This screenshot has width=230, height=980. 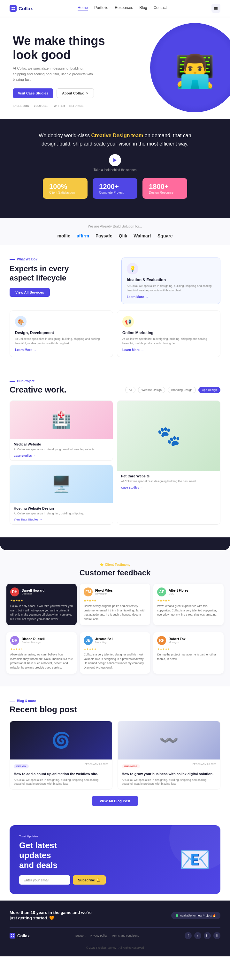 I want to click on darrell-name: Darrell Howard, so click(x=33, y=590).